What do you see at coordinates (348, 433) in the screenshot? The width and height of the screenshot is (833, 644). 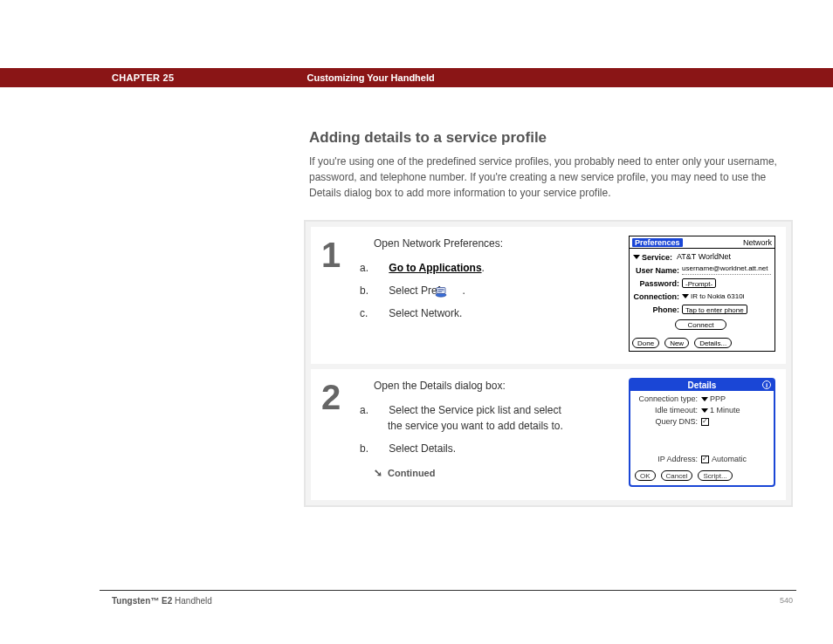 I see `step-number: 2` at bounding box center [348, 433].